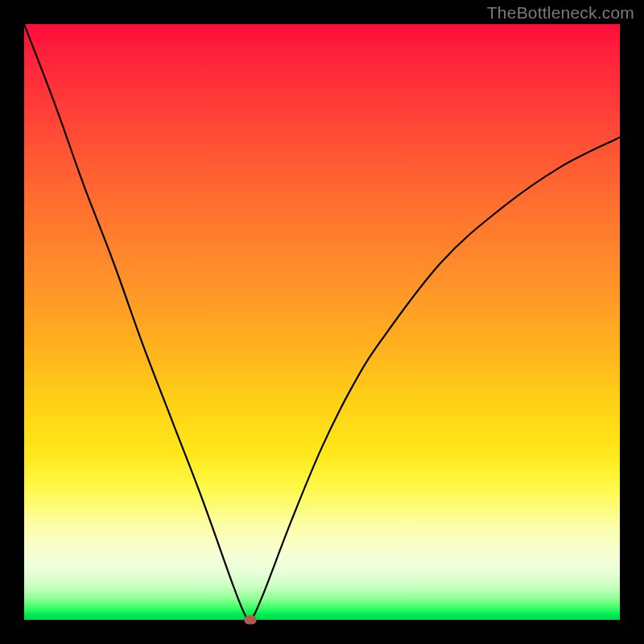  What do you see at coordinates (251, 620) in the screenshot?
I see `minimum-marker` at bounding box center [251, 620].